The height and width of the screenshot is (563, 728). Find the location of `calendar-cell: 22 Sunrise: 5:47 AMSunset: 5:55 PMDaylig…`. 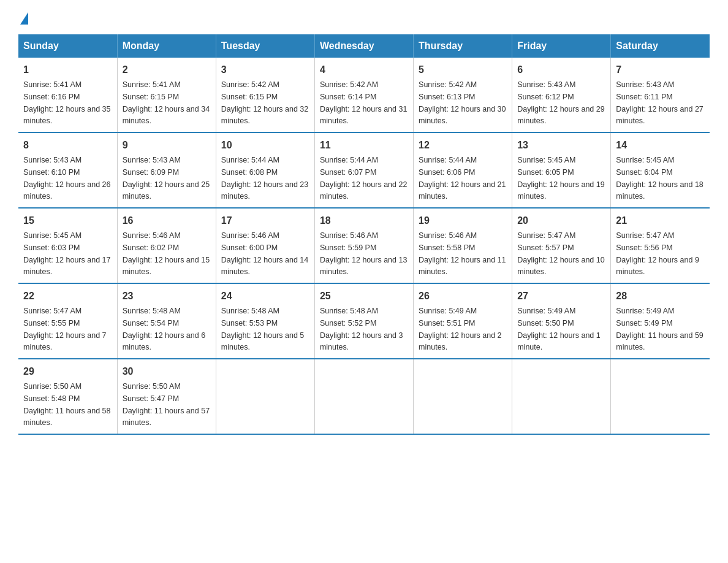

calendar-cell: 22 Sunrise: 5:47 AMSunset: 5:55 PMDaylig… is located at coordinates (67, 321).